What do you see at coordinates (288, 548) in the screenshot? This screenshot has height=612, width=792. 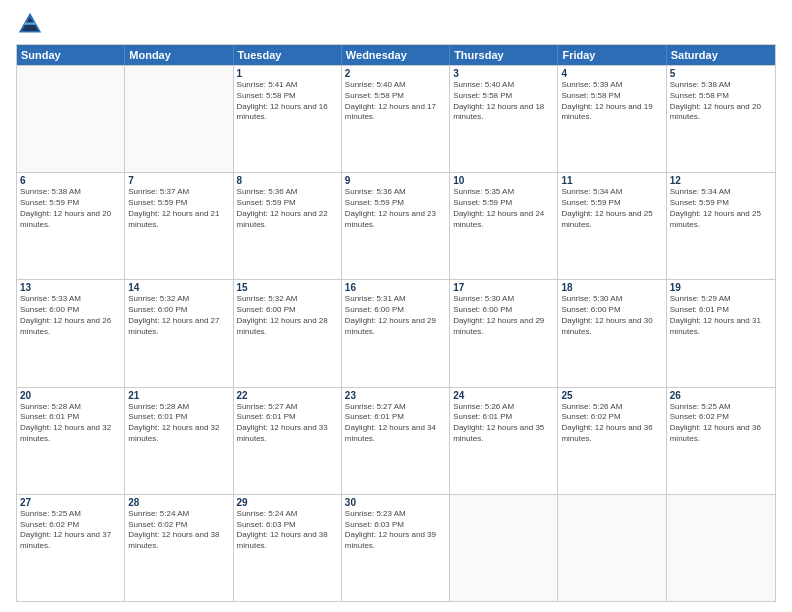 I see `cal-cell: 29Sunrise: 5:24 AM Sunset: 6:03 PM Dayli…` at bounding box center [288, 548].